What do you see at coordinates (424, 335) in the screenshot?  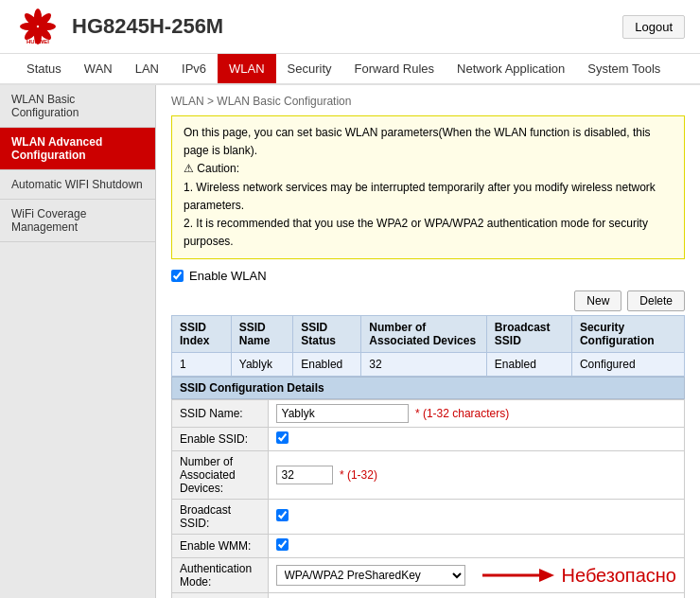 I see `col-associated-devices: Number of Associated Devices` at bounding box center [424, 335].